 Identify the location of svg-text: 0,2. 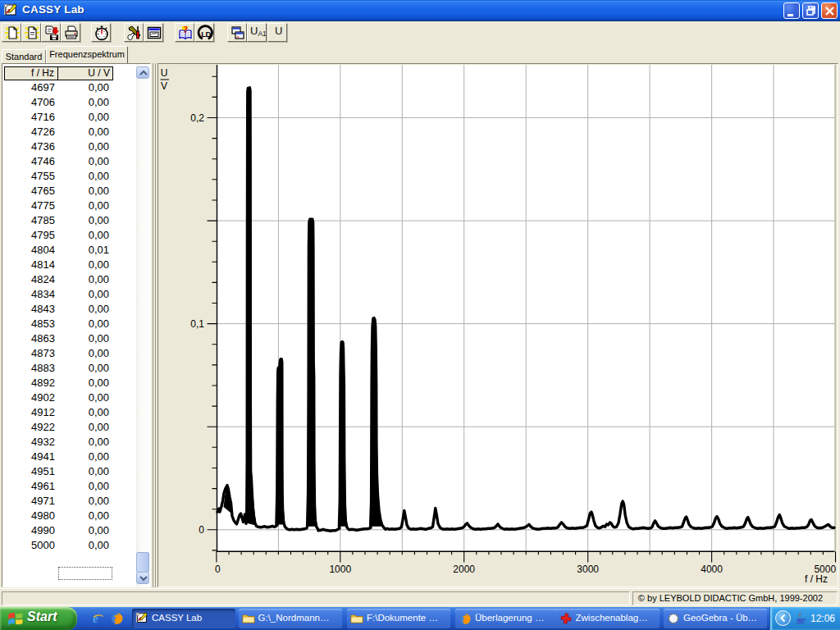
(197, 118).